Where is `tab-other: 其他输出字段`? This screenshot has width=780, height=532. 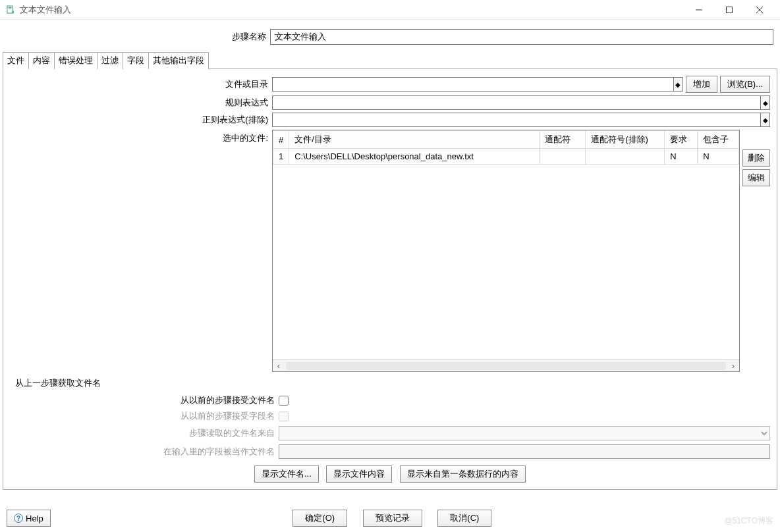
tab-other: 其他输出字段 is located at coordinates (179, 61).